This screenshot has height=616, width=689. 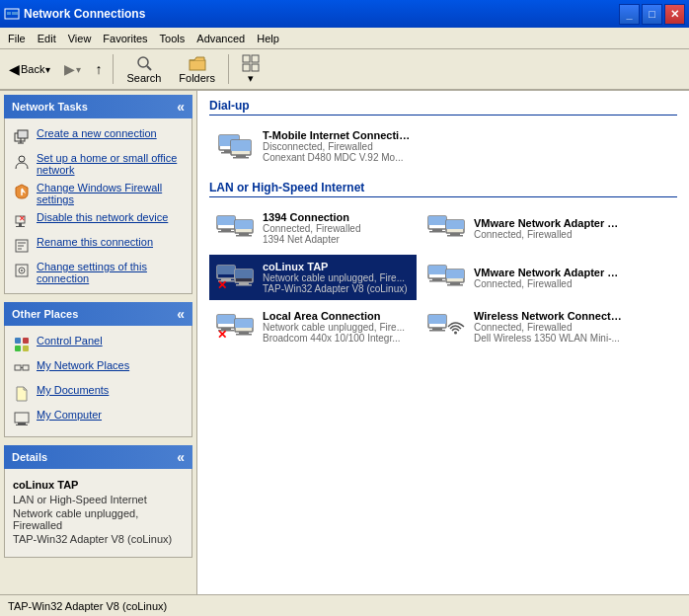 What do you see at coordinates (12, 14) in the screenshot?
I see `window-icon` at bounding box center [12, 14].